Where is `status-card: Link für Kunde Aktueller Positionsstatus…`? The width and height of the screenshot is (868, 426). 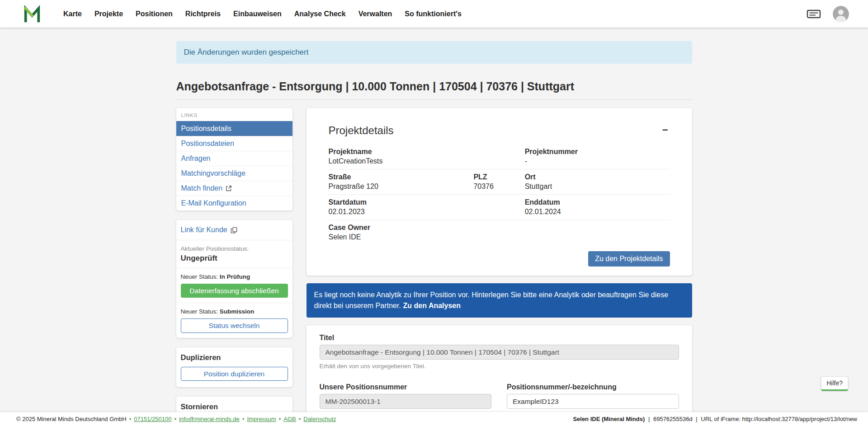
status-card: Link für Kunde Aktueller Positionsstatus… is located at coordinates (234, 279).